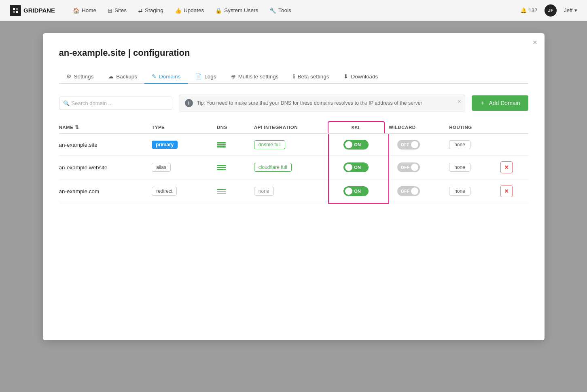  I want to click on domain-routing-3: none, so click(475, 192).